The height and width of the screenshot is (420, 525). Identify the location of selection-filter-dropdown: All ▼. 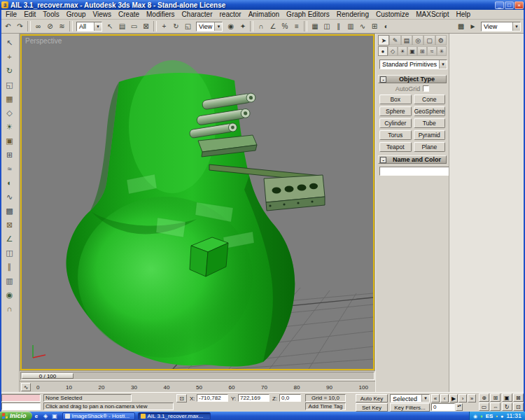
(90, 27).